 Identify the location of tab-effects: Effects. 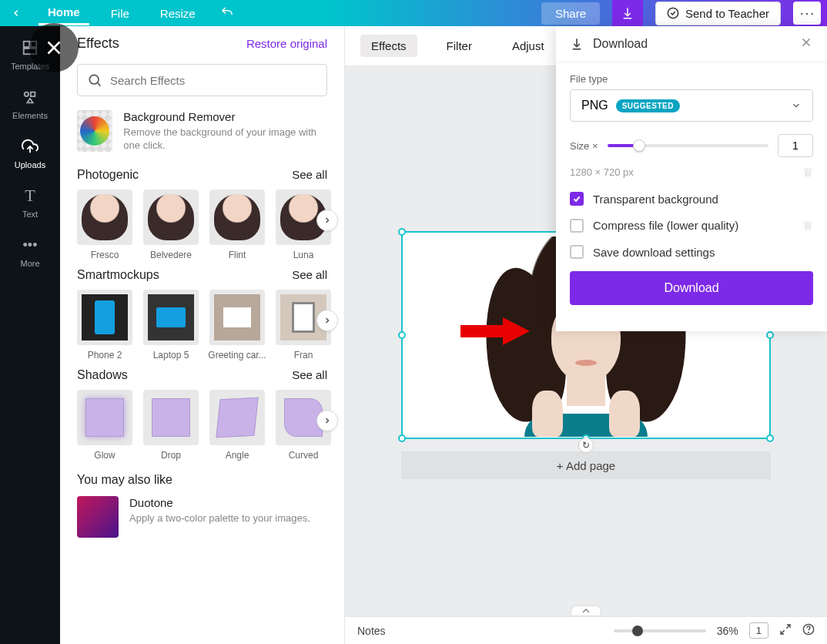
(389, 46).